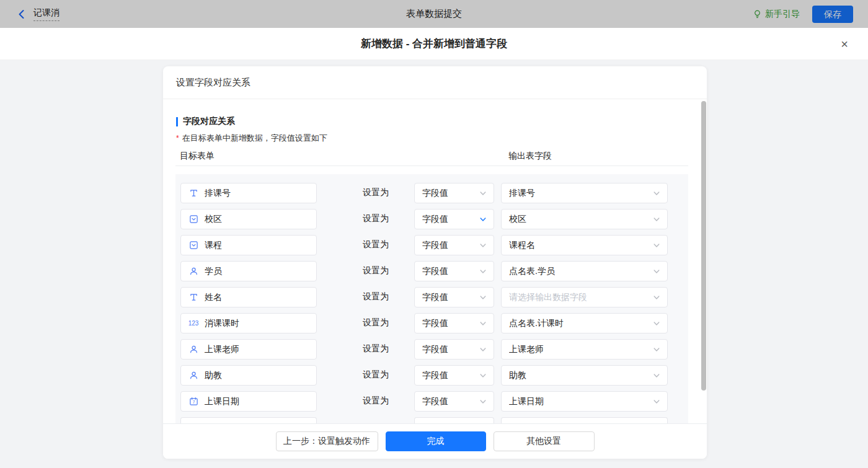 The image size is (868, 468). Describe the element at coordinates (436, 441) in the screenshot. I see `done-button: 完成` at that location.